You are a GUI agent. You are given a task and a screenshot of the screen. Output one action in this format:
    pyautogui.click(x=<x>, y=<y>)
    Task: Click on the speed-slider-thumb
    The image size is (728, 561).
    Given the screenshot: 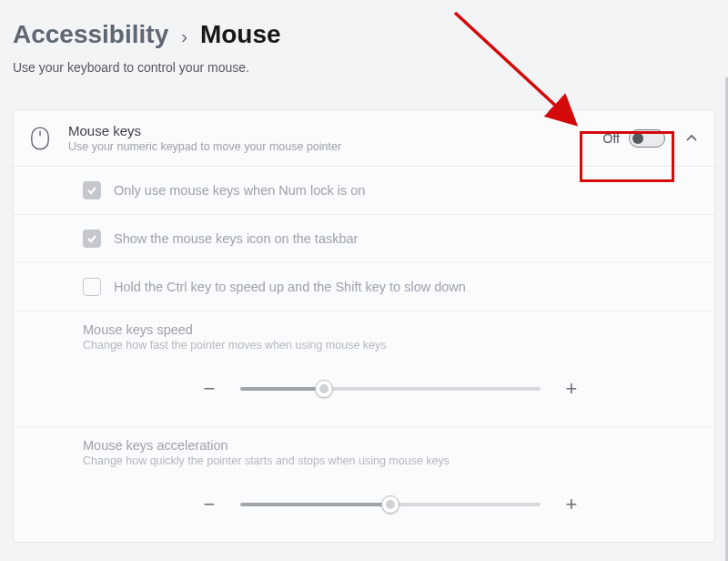 What is the action you would take?
    pyautogui.click(x=324, y=389)
    